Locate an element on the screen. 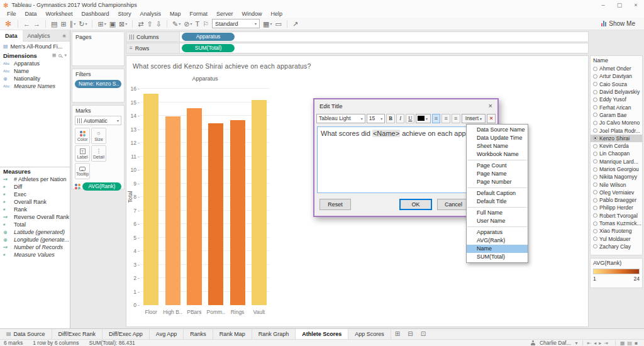  insert-menu-item-apparatus: Apparatus is located at coordinates (497, 233).